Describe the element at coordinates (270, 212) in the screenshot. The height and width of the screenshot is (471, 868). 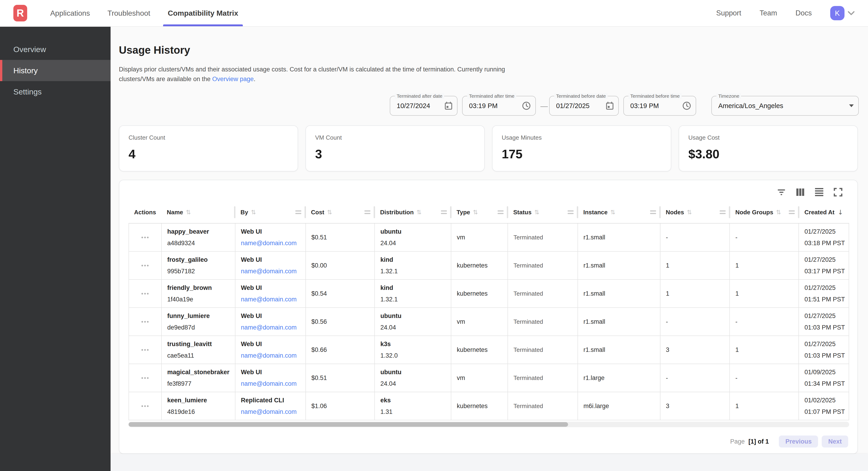
I see `column-header-by: By⇅` at that location.